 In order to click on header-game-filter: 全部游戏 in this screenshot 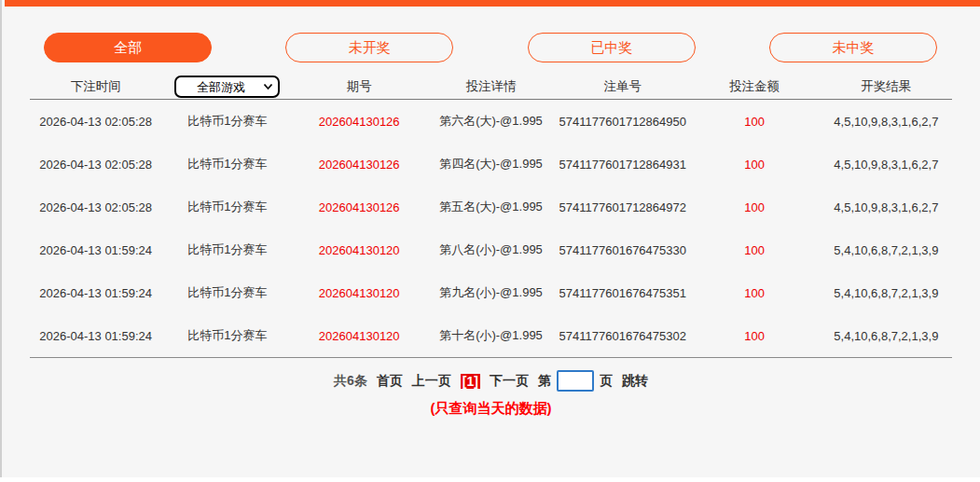, I will do `click(228, 87)`.